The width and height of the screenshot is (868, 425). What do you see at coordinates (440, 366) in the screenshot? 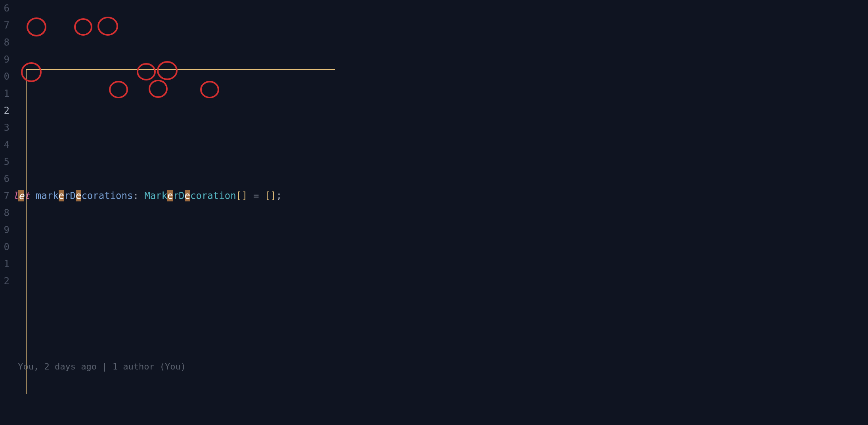
I see `codelens: You, 2 days ago | 1 author (You)` at bounding box center [440, 366].